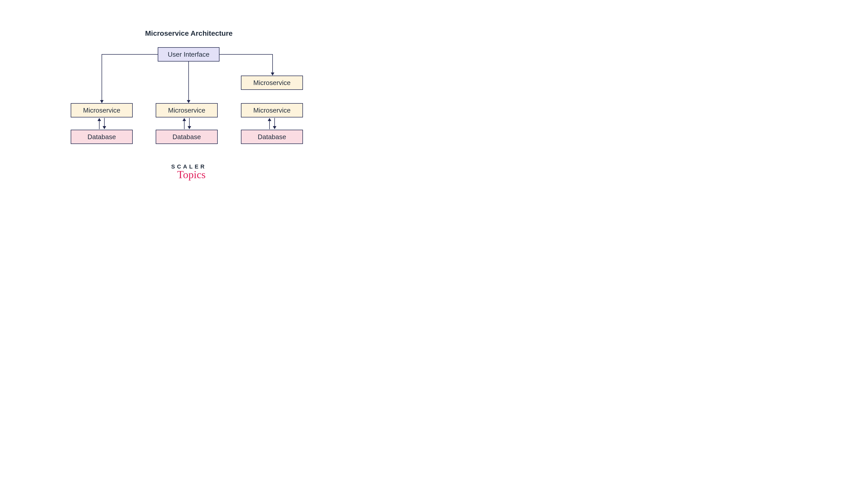 The width and height of the screenshot is (868, 494). Describe the element at coordinates (189, 34) in the screenshot. I see `diagram-title: Microservice Architecture` at that location.